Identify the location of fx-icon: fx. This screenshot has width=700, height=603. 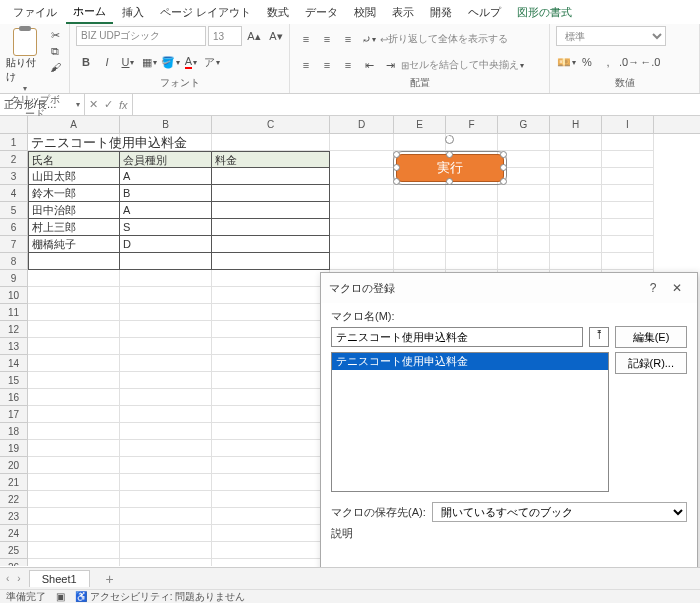
(124, 105).